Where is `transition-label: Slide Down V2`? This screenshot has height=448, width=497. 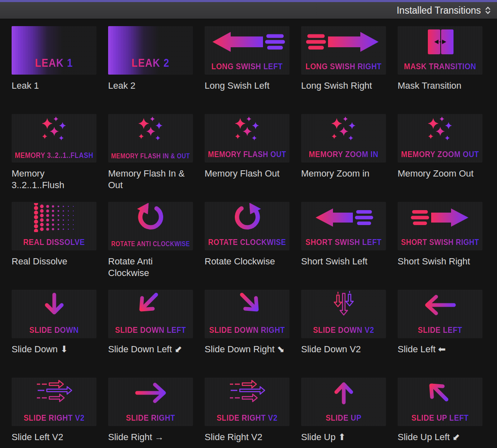
transition-label: Slide Down V2 is located at coordinates (342, 349).